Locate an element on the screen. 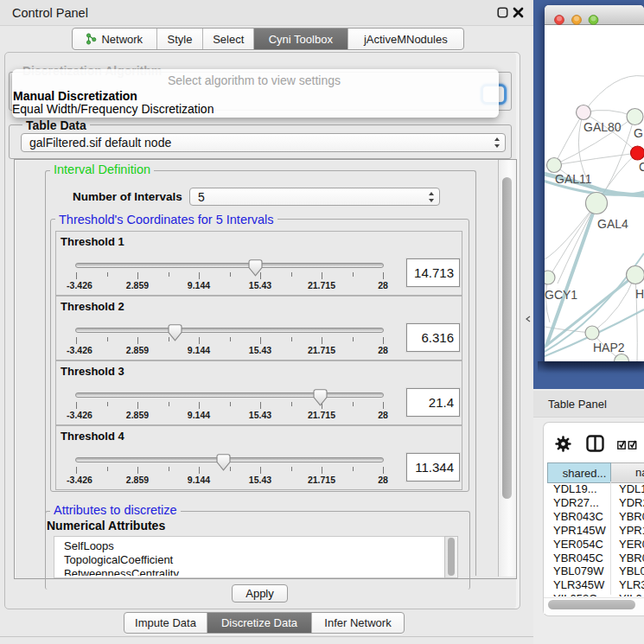 The width and height of the screenshot is (644, 644). svg-text: GCY1 is located at coordinates (561, 295).